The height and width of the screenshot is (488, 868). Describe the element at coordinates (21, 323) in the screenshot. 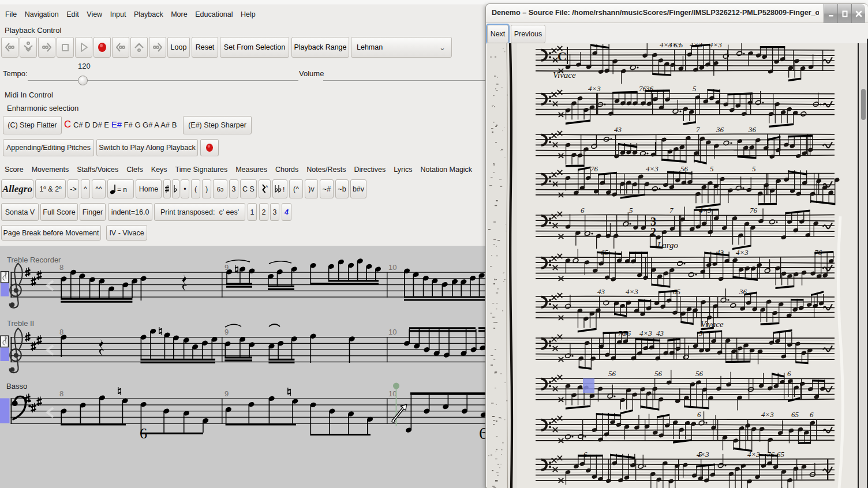

I see `svg-text: Treble II` at that location.